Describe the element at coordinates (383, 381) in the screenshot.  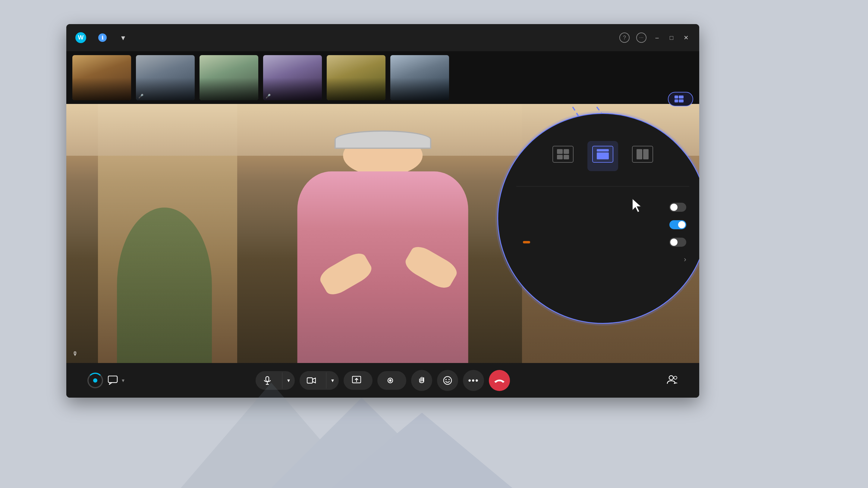
I see `toolbar: ▾ ▾` at that location.